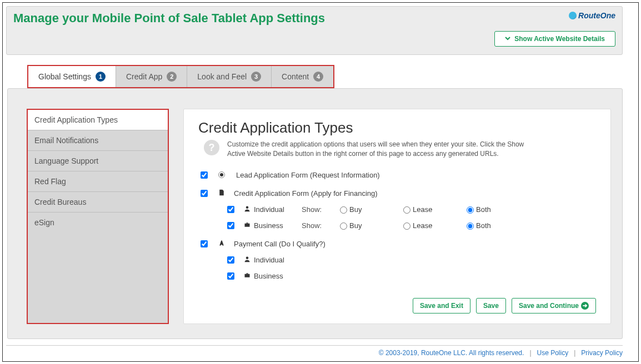  What do you see at coordinates (343, 226) in the screenshot?
I see `business-buy-radio` at bounding box center [343, 226].